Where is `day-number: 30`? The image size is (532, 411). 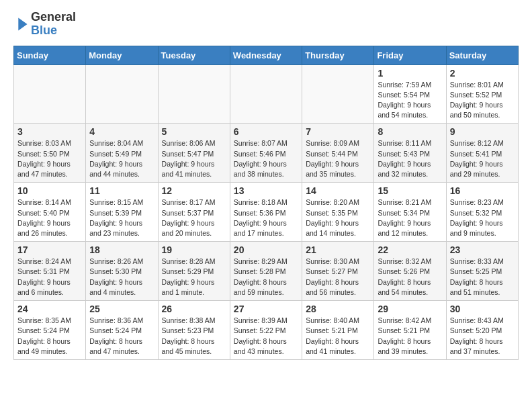 day-number: 30 is located at coordinates (482, 309).